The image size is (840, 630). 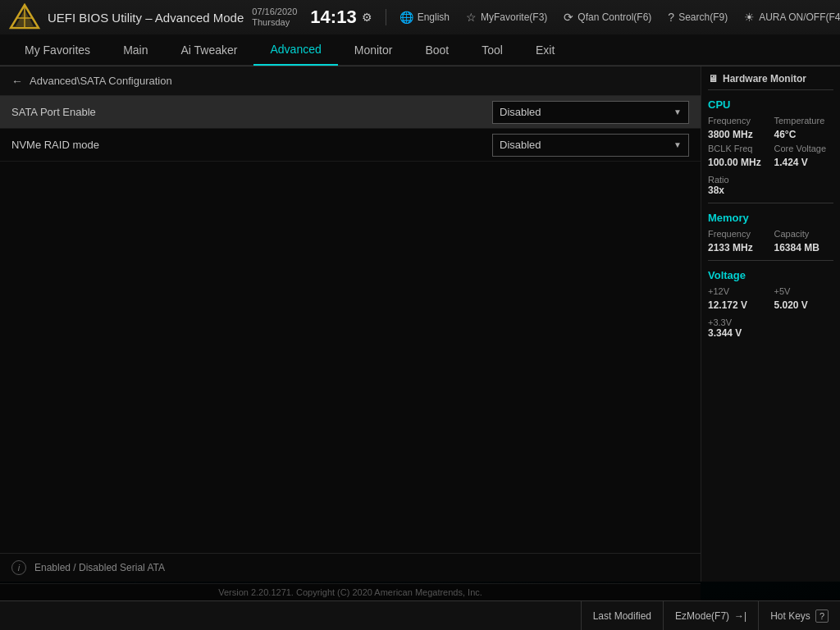 What do you see at coordinates (100, 568) in the screenshot?
I see `info-text: Enabled / Disabled Serial ATA` at bounding box center [100, 568].